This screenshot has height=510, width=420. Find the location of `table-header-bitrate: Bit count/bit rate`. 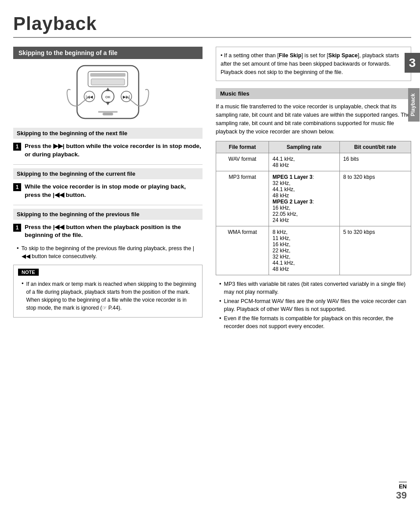

table-header-bitrate: Bit count/bit rate is located at coordinates (375, 147).